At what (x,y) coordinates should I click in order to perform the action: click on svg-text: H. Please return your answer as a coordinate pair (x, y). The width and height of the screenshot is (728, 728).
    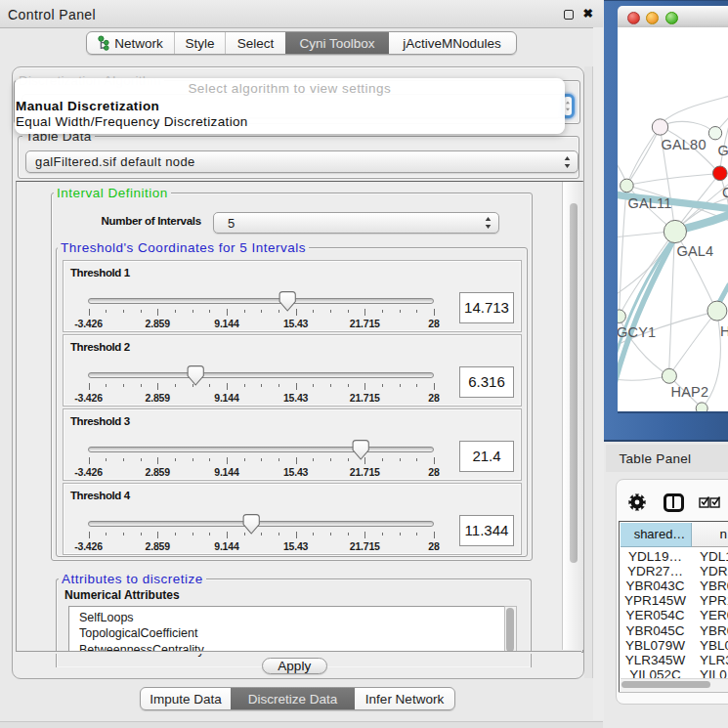
    Looking at the image, I should click on (724, 331).